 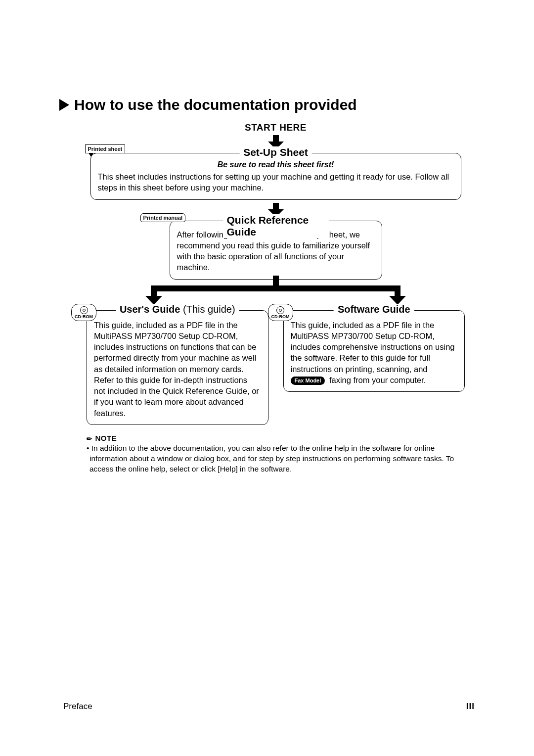 I want to click on quick-reference-title: Quick Reference Guide, so click(x=276, y=226).